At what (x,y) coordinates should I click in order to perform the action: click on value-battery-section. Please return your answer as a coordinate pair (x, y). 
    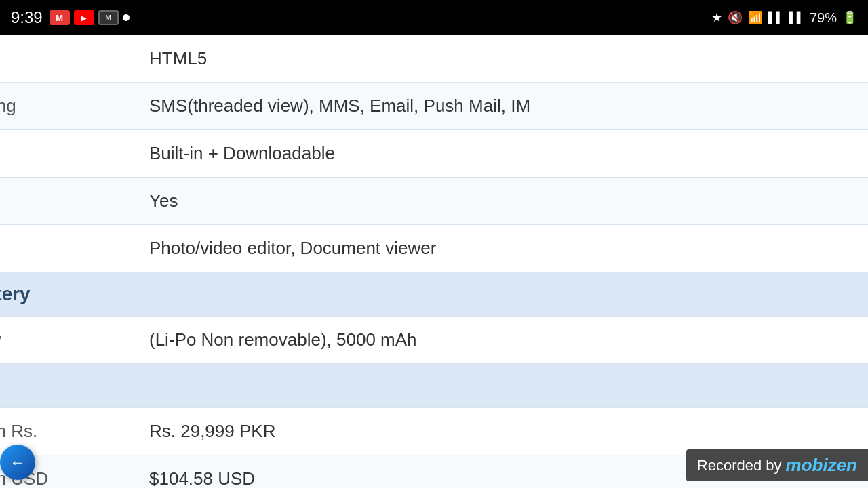
    Looking at the image, I should click on (502, 294).